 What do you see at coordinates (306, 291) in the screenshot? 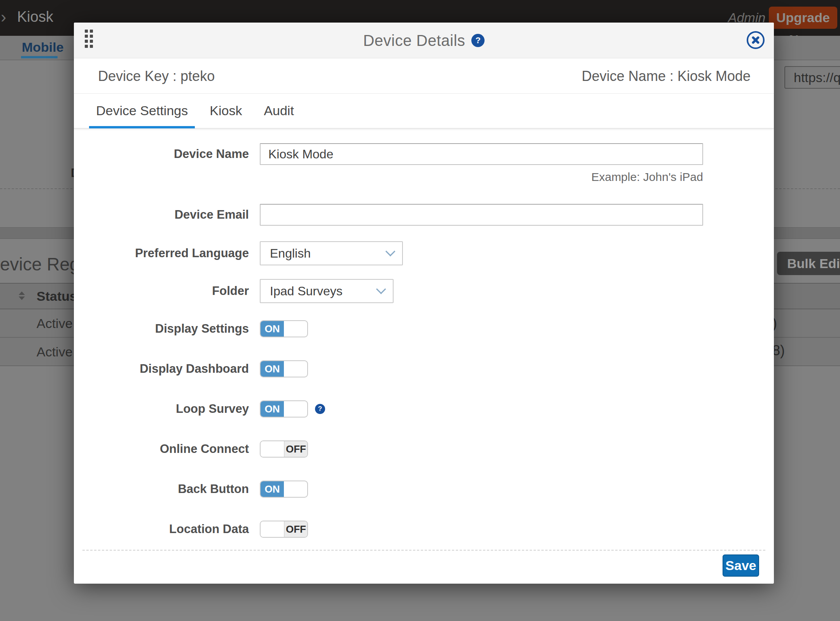
I see `folder-value: Ipad Surveys` at bounding box center [306, 291].